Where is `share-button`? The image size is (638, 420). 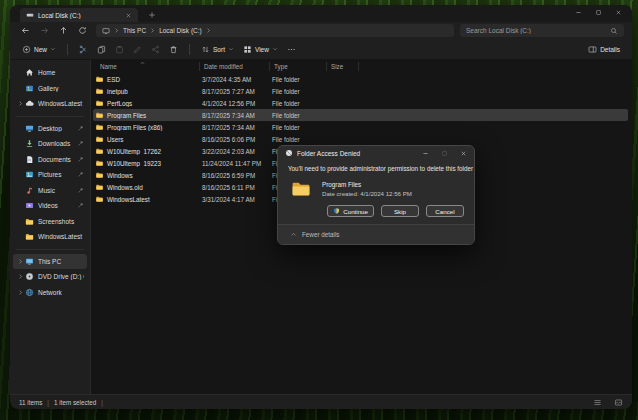
share-button is located at coordinates (156, 50).